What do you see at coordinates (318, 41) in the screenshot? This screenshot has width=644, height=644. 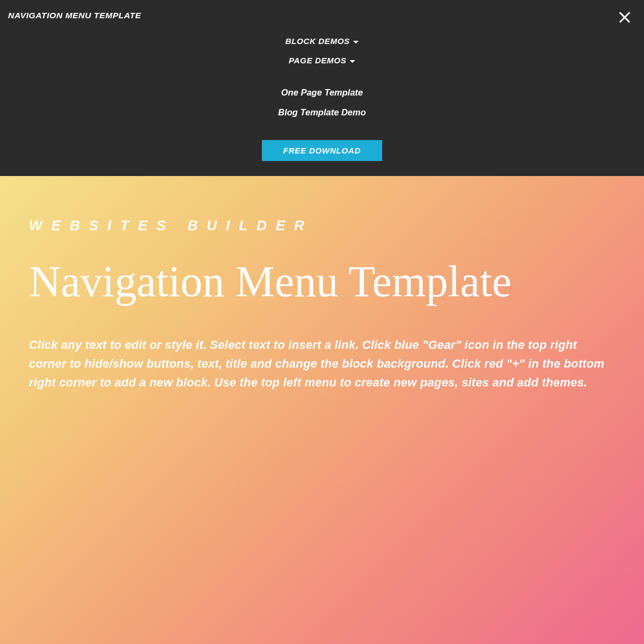 I see `nav-dropdown-label: BLOCK DEMOS` at bounding box center [318, 41].